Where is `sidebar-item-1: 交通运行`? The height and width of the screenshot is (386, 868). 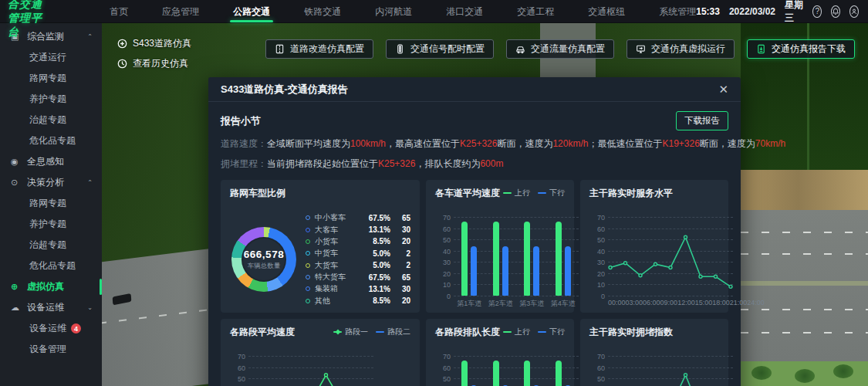
sidebar-item-1: 交通运行 is located at coordinates (51, 57).